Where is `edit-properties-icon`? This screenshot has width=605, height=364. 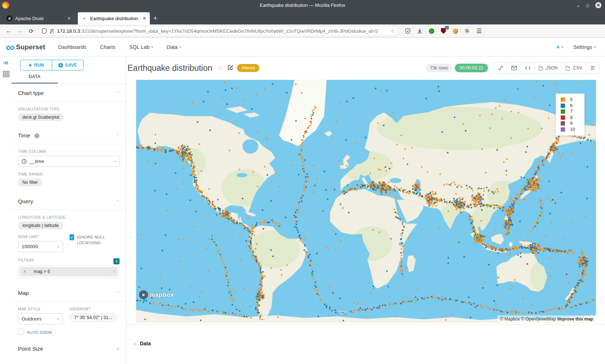
edit-properties-icon is located at coordinates (230, 68).